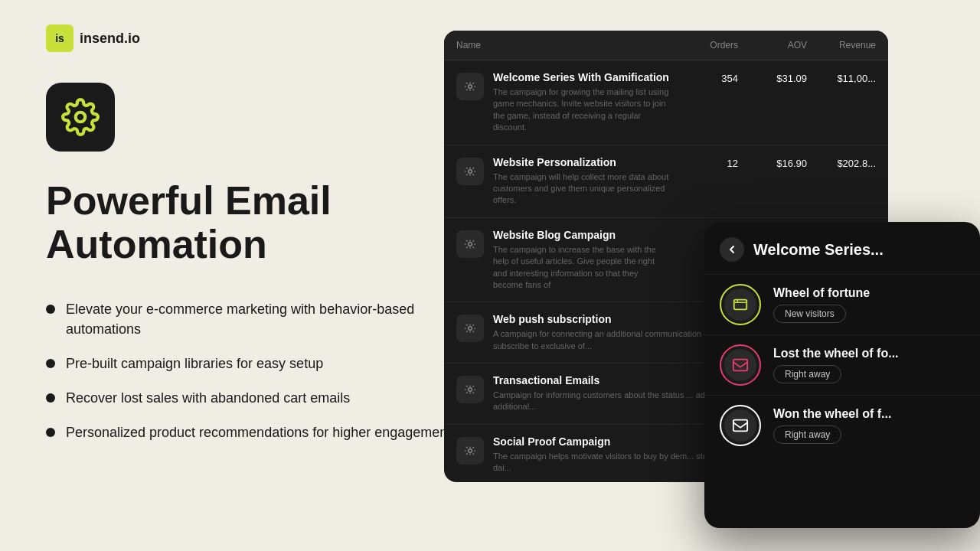  What do you see at coordinates (740, 365) in the screenshot?
I see `lost-wheel-icon-wrap` at bounding box center [740, 365].